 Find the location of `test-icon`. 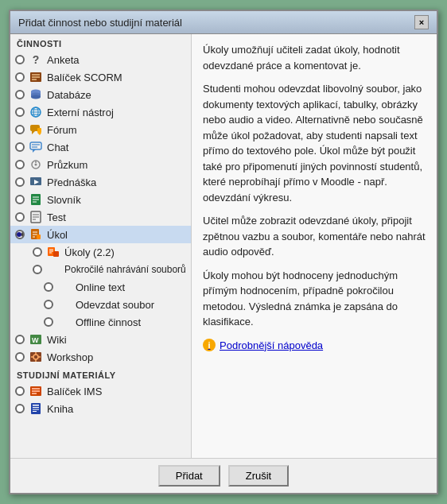

test-icon is located at coordinates (36, 217).